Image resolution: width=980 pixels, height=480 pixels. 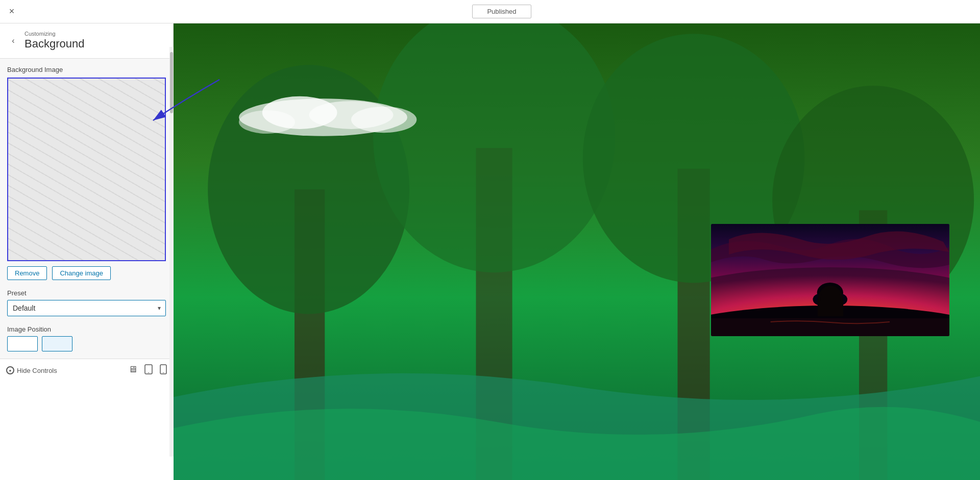 I want to click on bg-image-preview, so click(x=87, y=169).